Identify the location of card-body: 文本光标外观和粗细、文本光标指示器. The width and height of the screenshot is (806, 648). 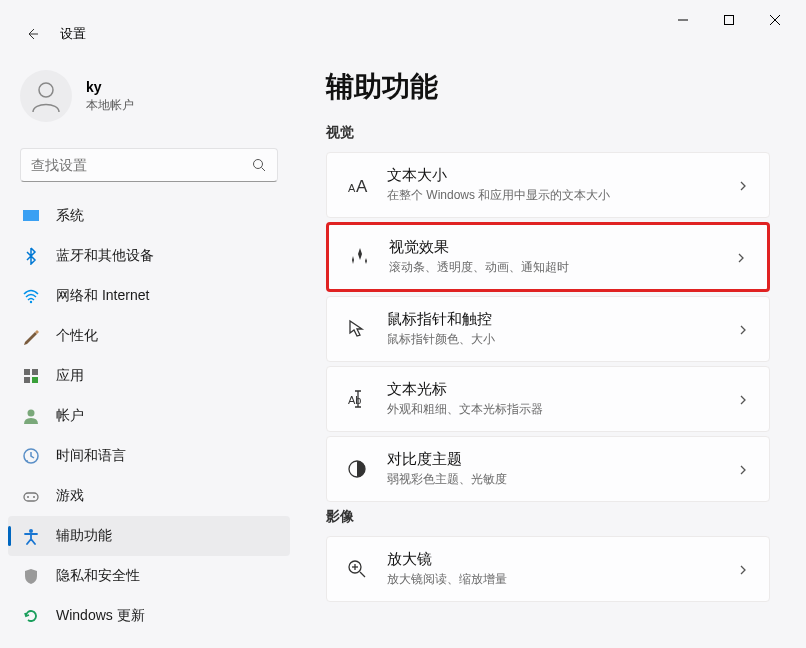
(553, 399).